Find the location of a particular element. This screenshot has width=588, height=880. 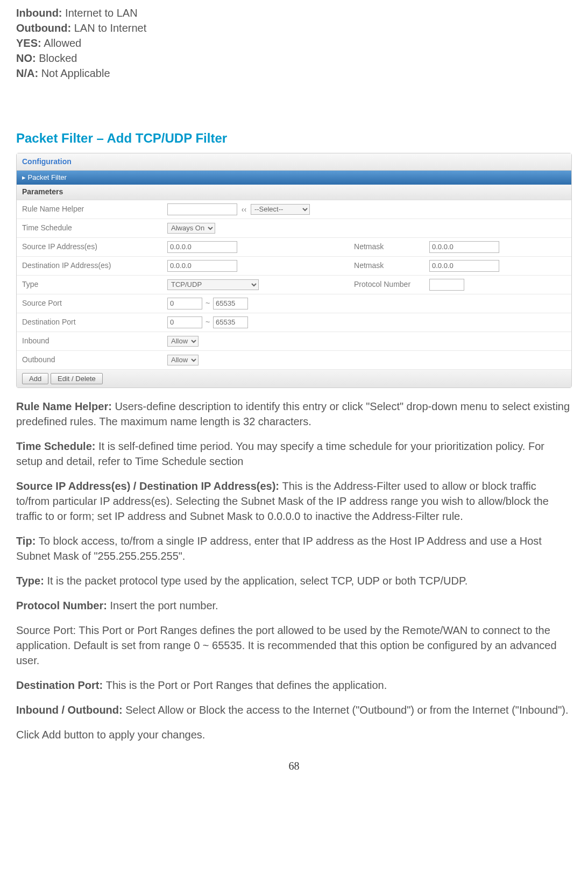

outbound-select: Allow is located at coordinates (183, 360).